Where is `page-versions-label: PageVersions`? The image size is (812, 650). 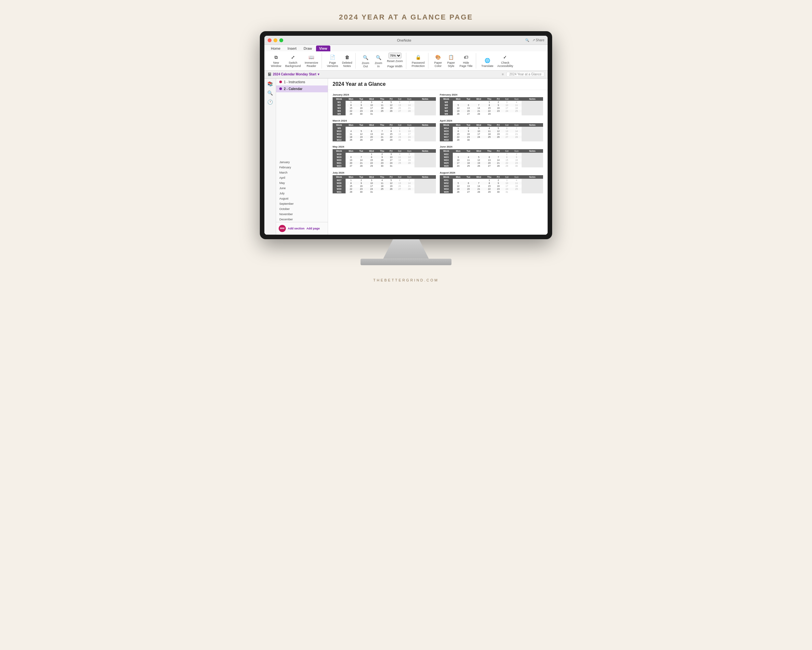
page-versions-label: PageVersions is located at coordinates (333, 65).